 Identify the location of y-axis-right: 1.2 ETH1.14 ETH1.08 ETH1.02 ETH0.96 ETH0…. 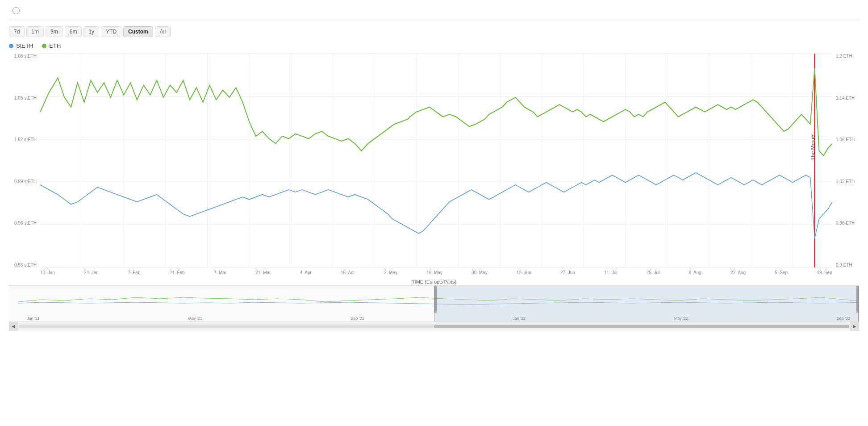
(846, 161).